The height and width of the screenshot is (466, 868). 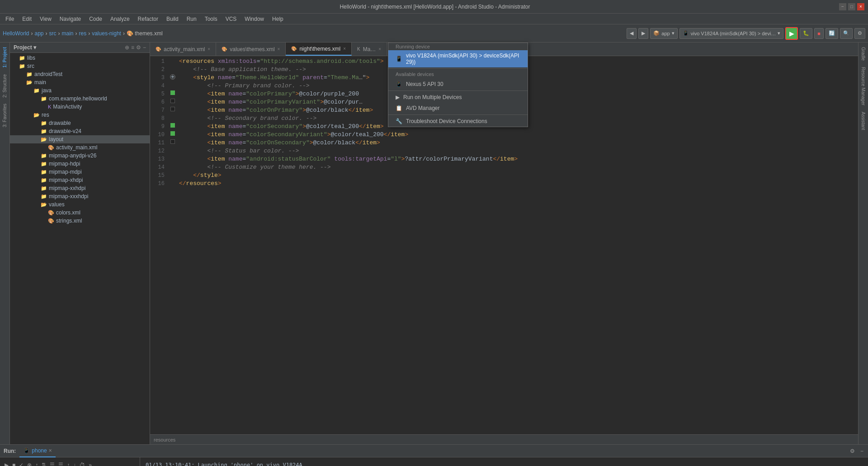 What do you see at coordinates (127, 48) in the screenshot?
I see `sync-icon: ⊕` at bounding box center [127, 48].